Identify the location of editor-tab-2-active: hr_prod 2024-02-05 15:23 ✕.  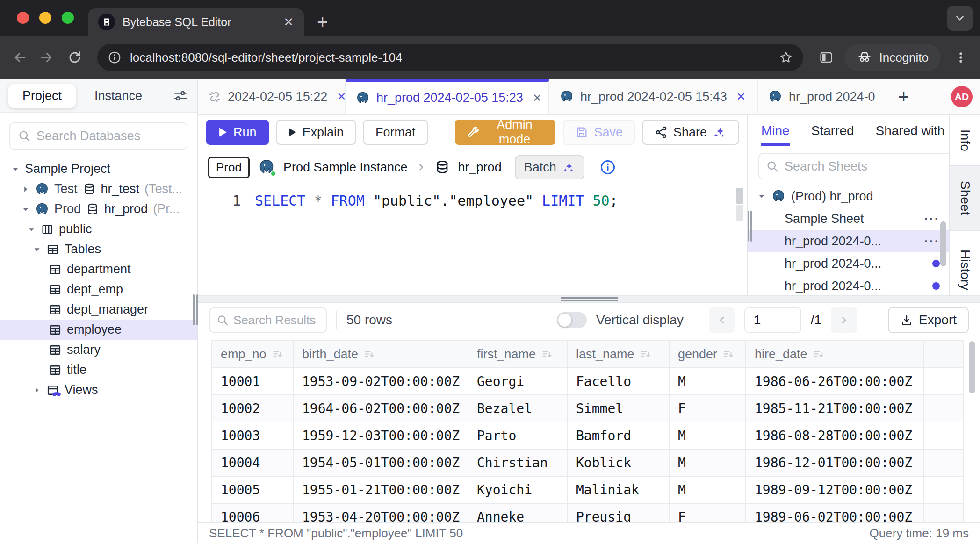
(447, 97).